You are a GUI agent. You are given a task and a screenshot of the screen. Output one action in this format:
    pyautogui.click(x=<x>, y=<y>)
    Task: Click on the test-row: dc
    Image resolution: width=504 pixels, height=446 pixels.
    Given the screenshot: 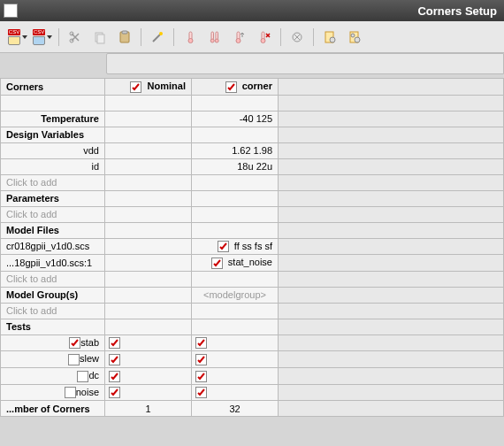 What is the action you would take?
    pyautogui.click(x=253, y=375)
    